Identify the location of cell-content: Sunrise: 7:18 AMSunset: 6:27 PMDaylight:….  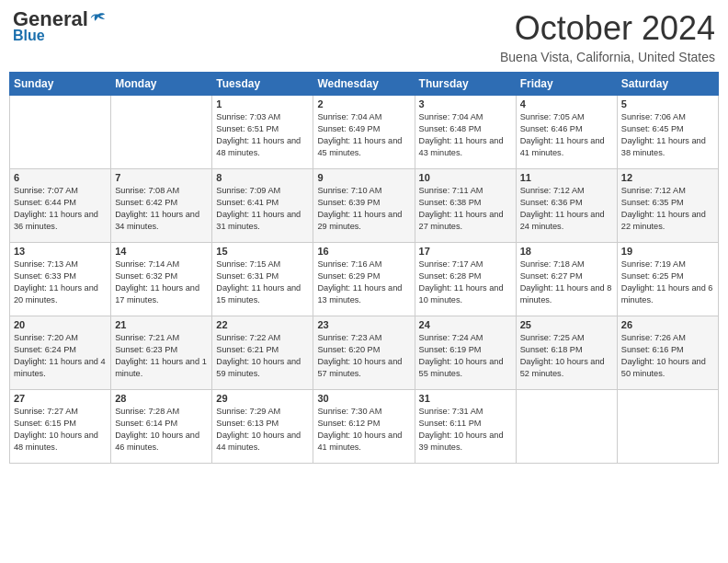
(566, 282).